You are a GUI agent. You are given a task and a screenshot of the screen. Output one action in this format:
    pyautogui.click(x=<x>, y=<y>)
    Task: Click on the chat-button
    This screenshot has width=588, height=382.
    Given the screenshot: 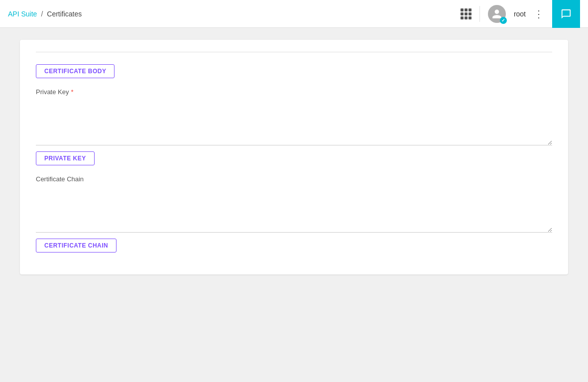 What is the action you would take?
    pyautogui.click(x=566, y=14)
    